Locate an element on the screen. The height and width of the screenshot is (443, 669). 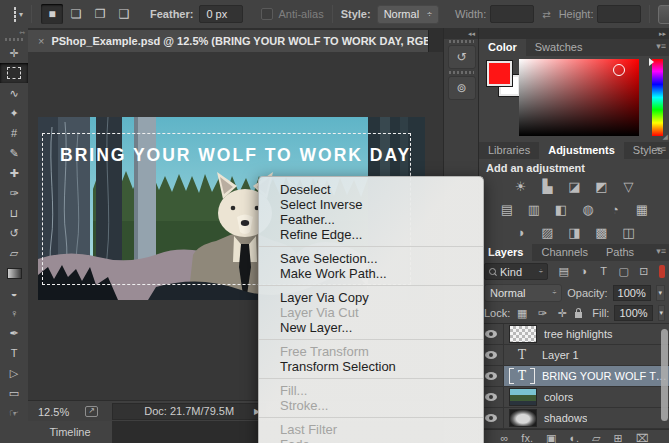
curves-icon: ◪ is located at coordinates (575, 186).